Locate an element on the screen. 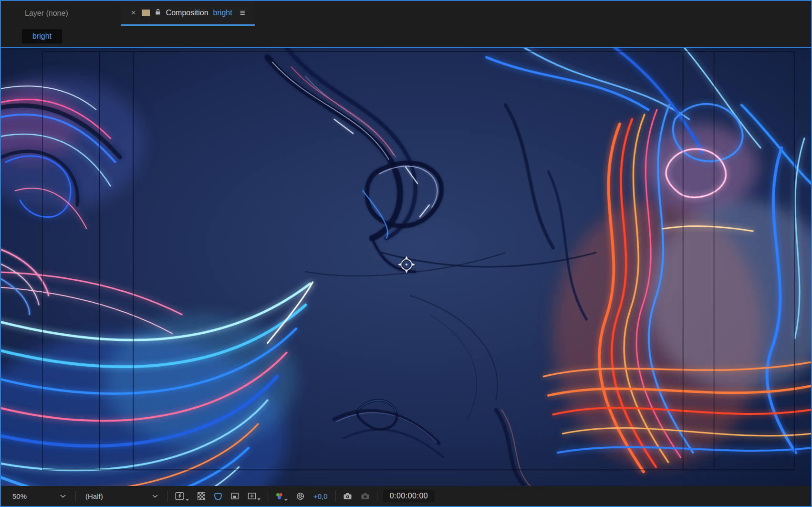 The image size is (812, 507). aperture-icon is located at coordinates (301, 496).